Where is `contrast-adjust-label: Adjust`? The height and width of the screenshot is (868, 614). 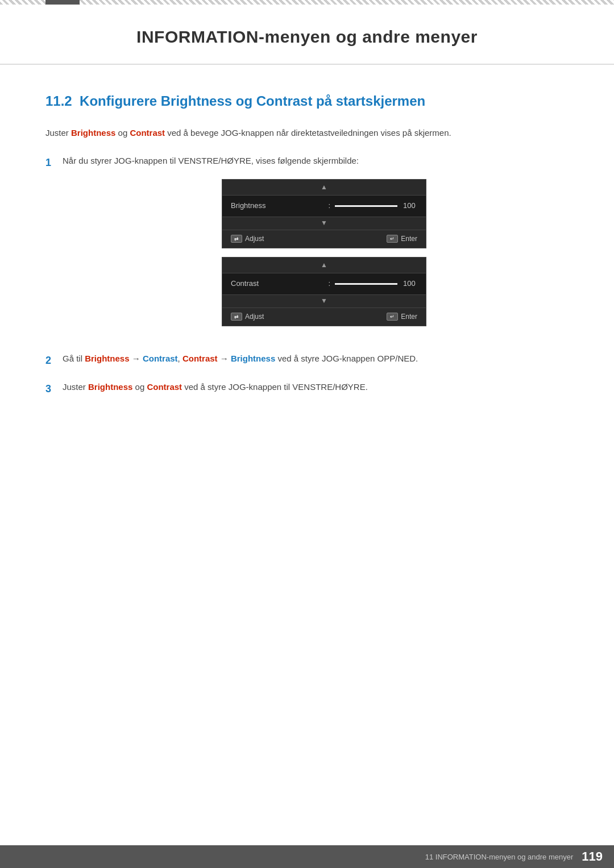
contrast-adjust-label: Adjust is located at coordinates (255, 317).